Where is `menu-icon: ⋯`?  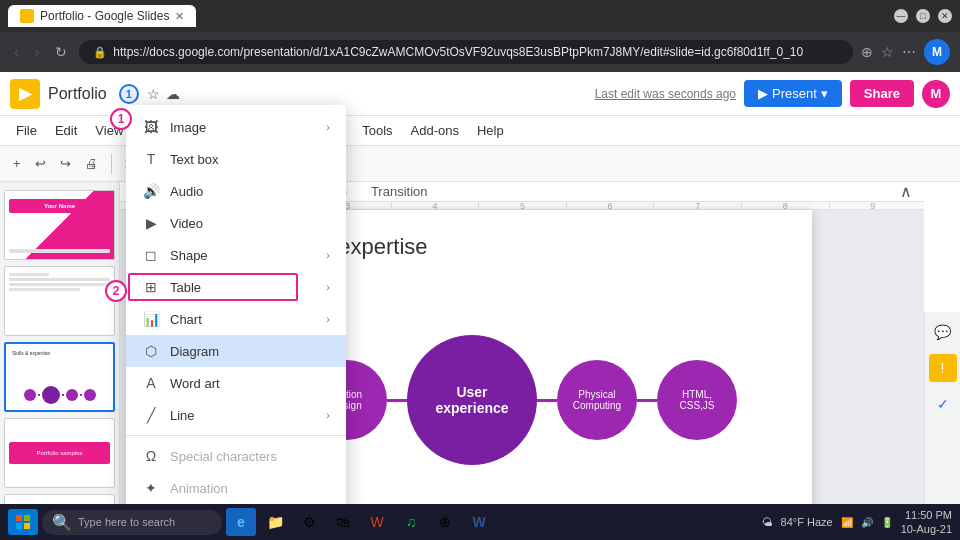
menu-icon: ⋯ is located at coordinates (909, 52).